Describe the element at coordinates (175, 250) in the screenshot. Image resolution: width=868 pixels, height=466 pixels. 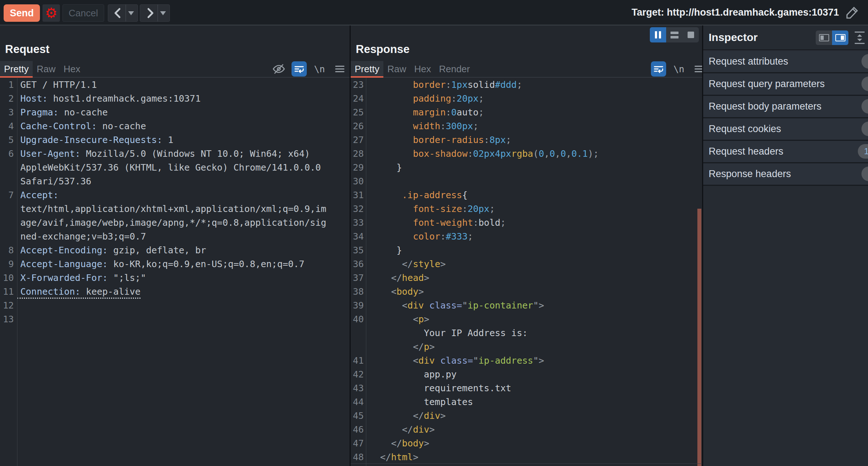
I see `request-code-line: 8Accept-Encoding: gzip, deflate, br` at that location.